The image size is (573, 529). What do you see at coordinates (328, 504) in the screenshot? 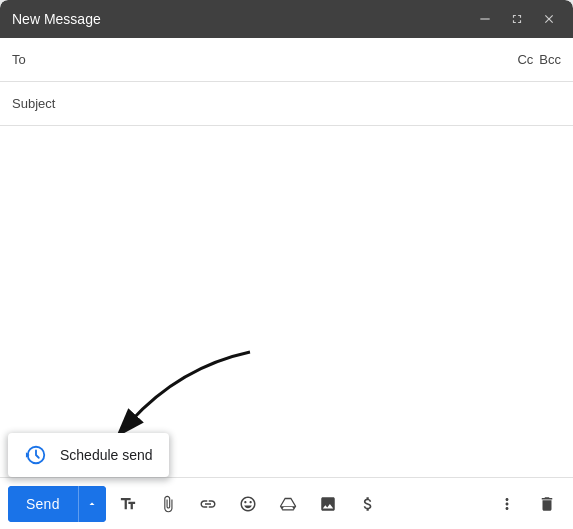
I see `photo-button` at bounding box center [328, 504].